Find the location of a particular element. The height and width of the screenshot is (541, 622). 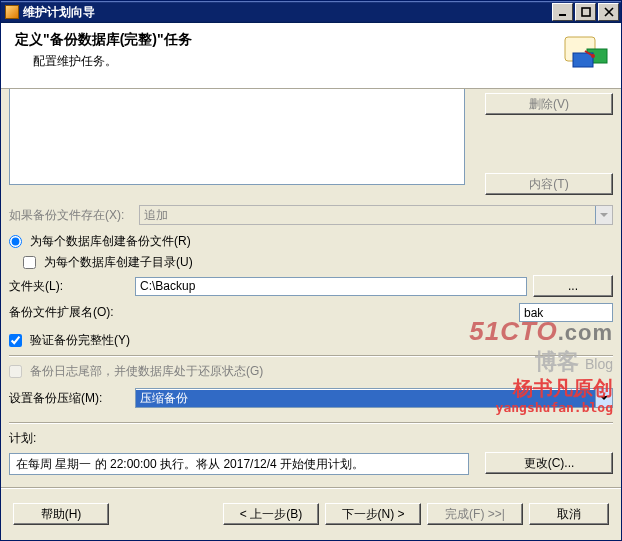

delete-button: 删除(V) is located at coordinates (549, 104).